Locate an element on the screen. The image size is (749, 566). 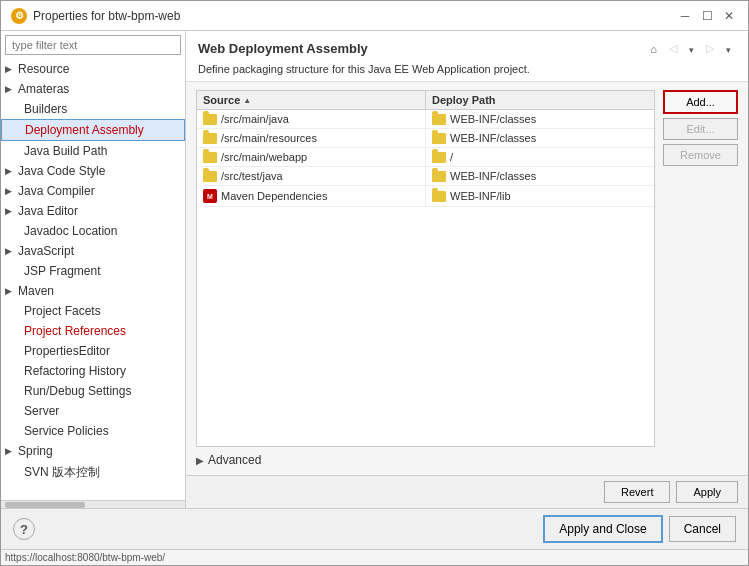
sidebar-item-java-build-path: Java Build Path is located at coordinates (93, 151).